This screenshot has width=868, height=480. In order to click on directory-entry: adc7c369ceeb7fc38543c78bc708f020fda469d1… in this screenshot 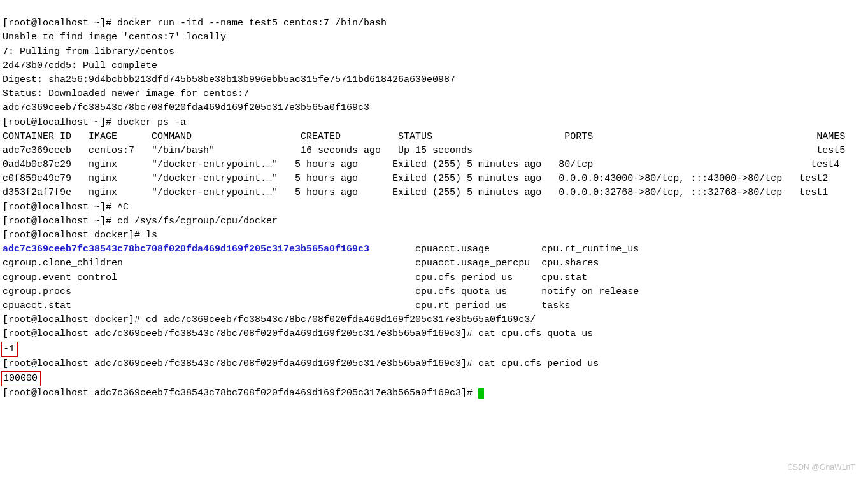, I will do `click(186, 250)`.